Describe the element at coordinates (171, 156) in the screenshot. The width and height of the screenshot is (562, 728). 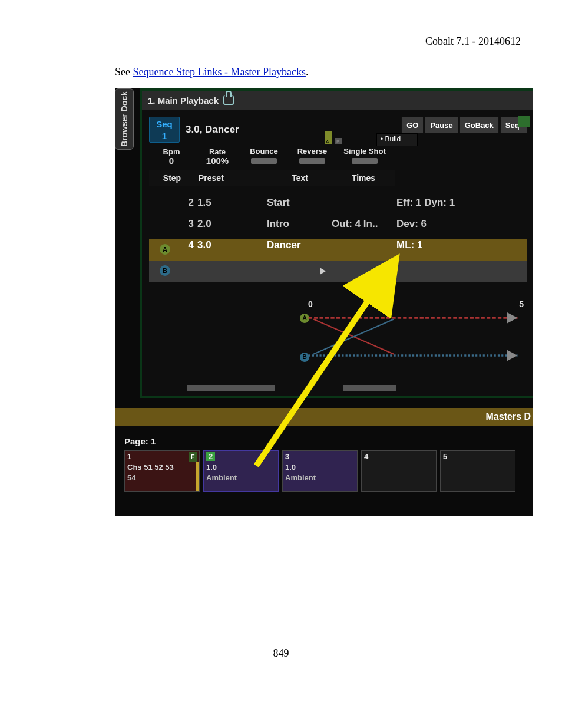
I see `bpm-display: Bpm 0` at that location.